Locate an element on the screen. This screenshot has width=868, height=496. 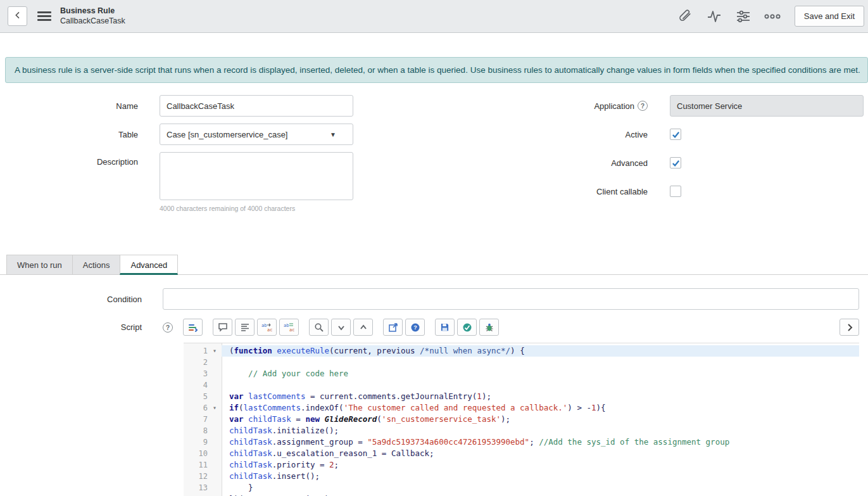
line-number: 8 is located at coordinates (196, 431).